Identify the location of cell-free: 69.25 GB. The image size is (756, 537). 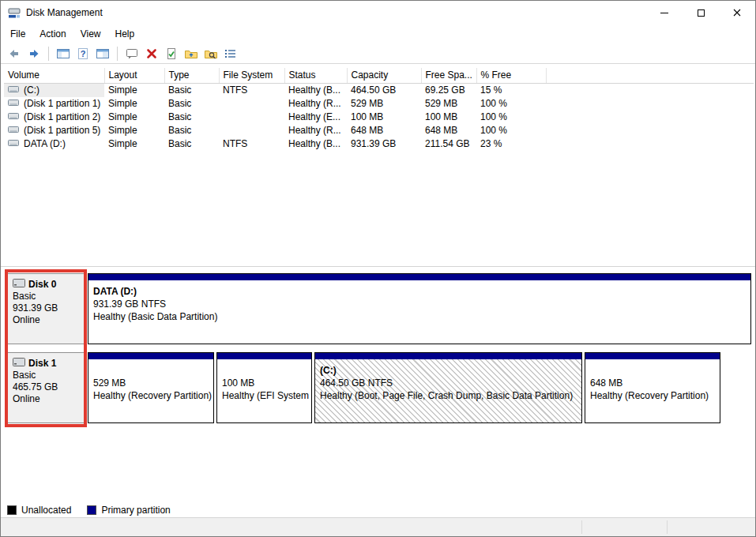
(449, 90).